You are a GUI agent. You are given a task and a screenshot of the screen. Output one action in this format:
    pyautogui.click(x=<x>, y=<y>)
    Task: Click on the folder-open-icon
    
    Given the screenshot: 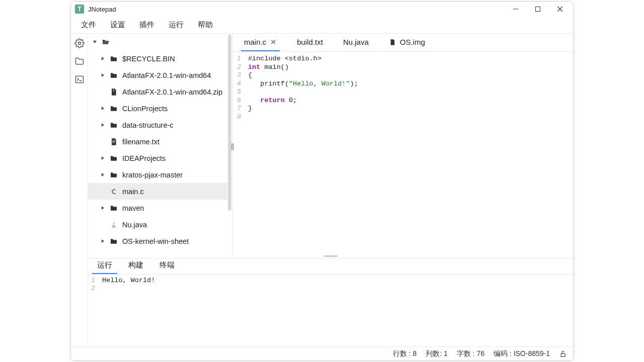 What is the action you would take?
    pyautogui.click(x=106, y=42)
    